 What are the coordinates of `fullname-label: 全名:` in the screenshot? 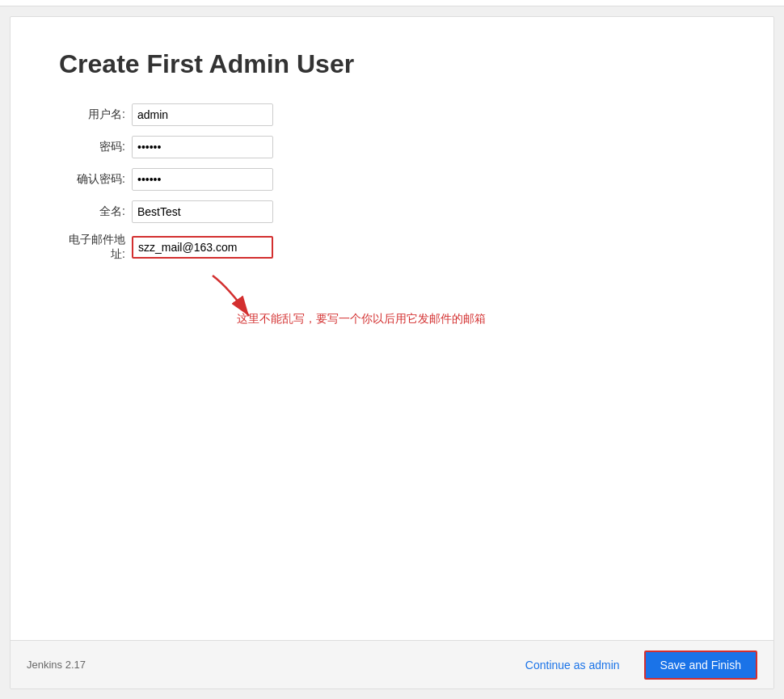 It's located at (95, 212).